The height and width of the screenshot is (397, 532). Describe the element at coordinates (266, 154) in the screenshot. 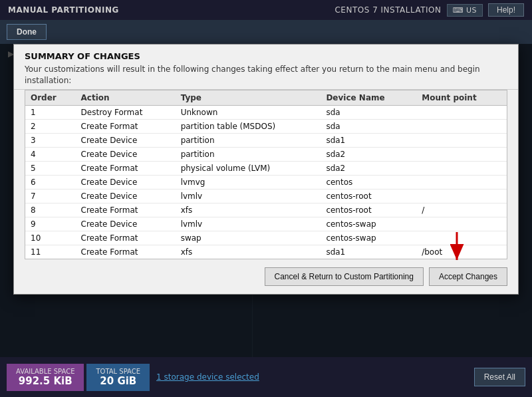

I see `table-row: 4Create Devicepartitionsda2` at that location.